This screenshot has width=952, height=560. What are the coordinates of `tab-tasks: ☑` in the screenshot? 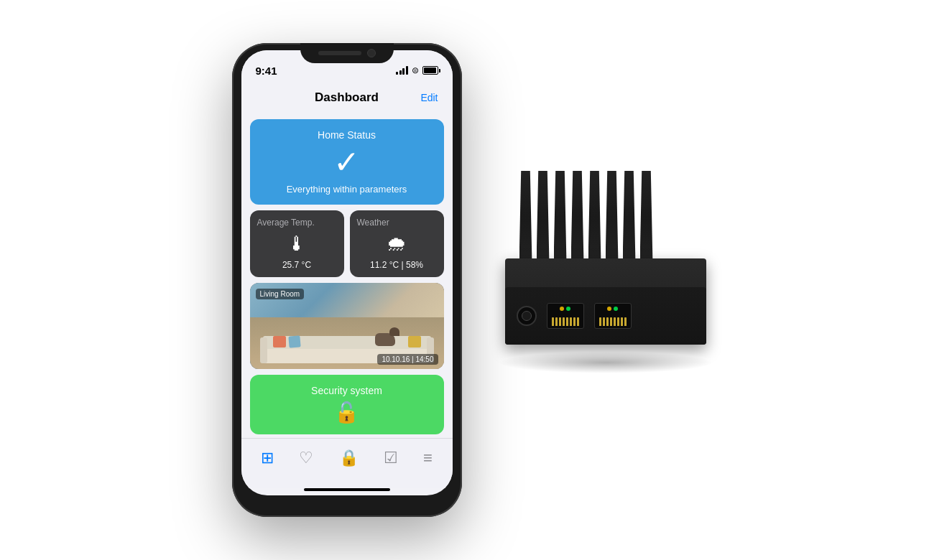 It's located at (391, 458).